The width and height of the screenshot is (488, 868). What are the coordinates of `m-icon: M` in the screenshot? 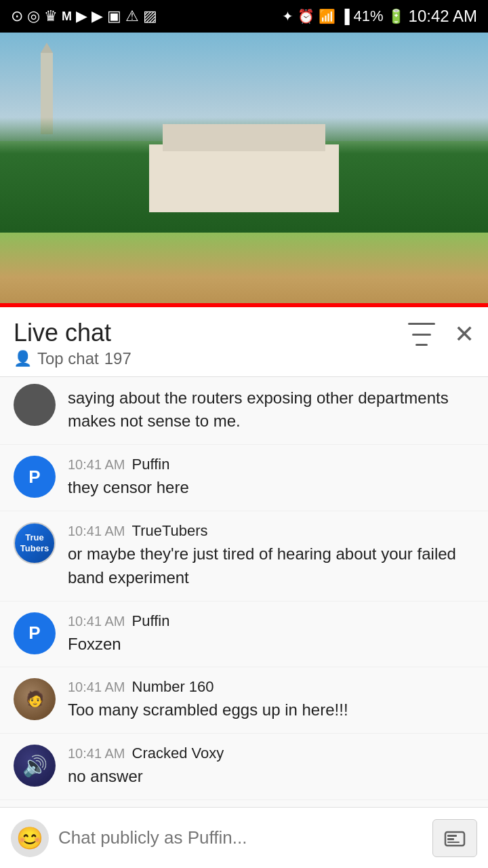 It's located at (66, 16).